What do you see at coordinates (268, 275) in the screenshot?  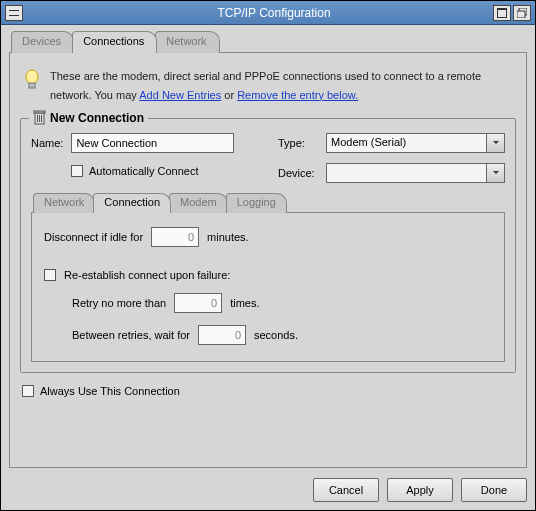 I see `reestablish-row: Re-establish connect upon failure:` at bounding box center [268, 275].